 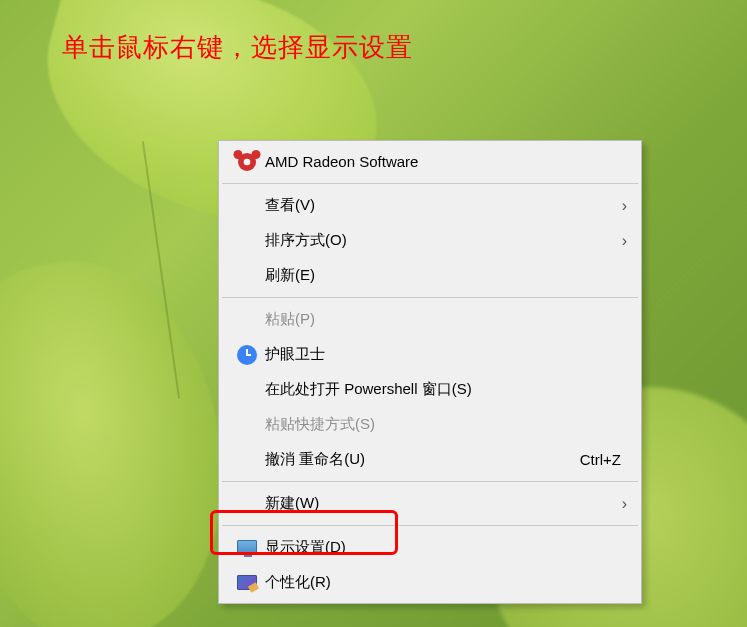 What do you see at coordinates (430, 276) in the screenshot?
I see `menu-item-refresh: 刷新(E)` at bounding box center [430, 276].